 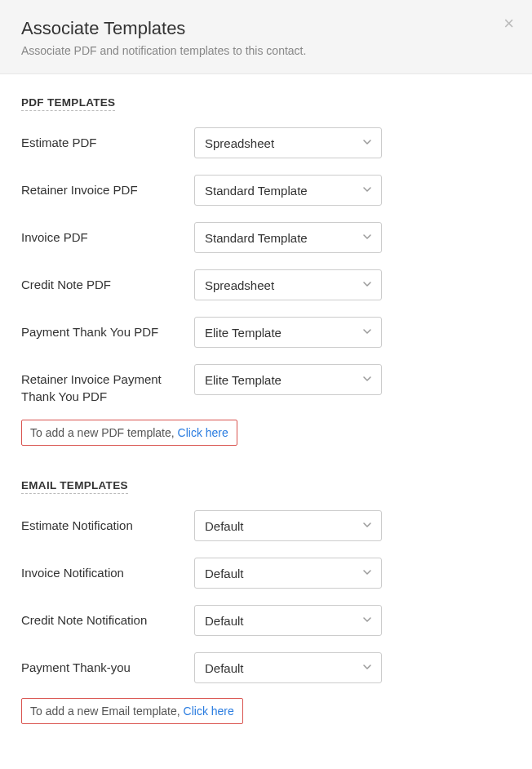 What do you see at coordinates (288, 238) in the screenshot?
I see `select-invoice-pdf: Standard Template` at bounding box center [288, 238].